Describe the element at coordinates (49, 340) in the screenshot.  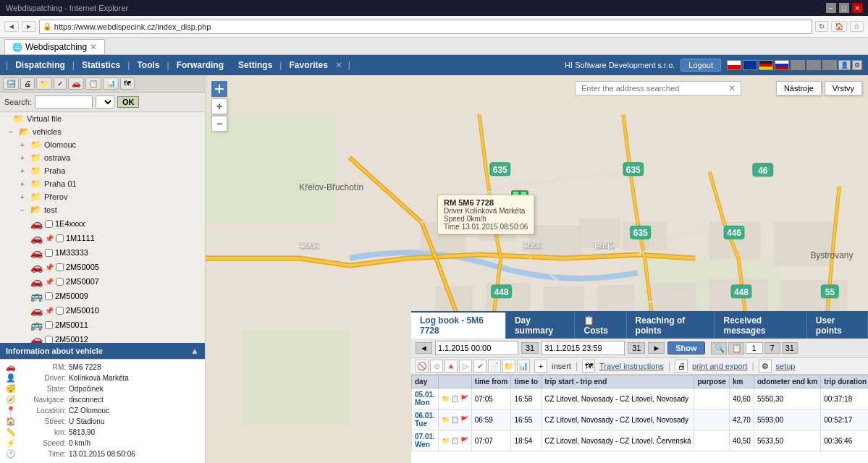
I see `vehicle-checkbox-2M50012` at that location.